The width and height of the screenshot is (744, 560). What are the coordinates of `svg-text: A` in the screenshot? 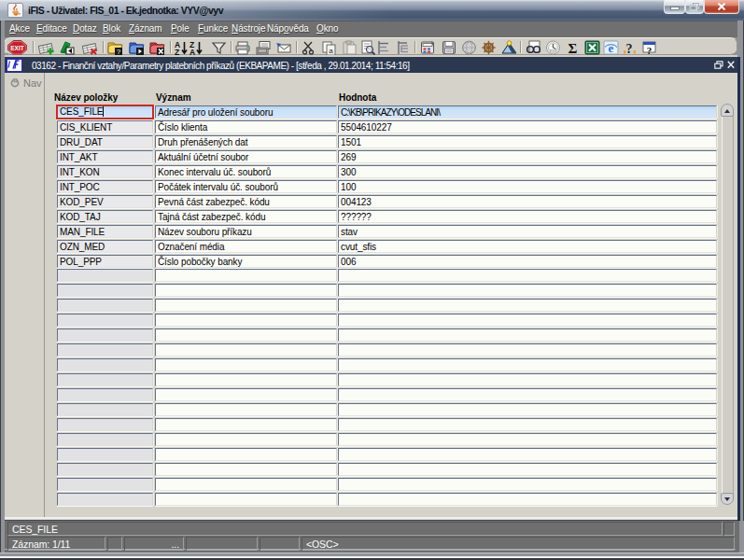 It's located at (192, 52).